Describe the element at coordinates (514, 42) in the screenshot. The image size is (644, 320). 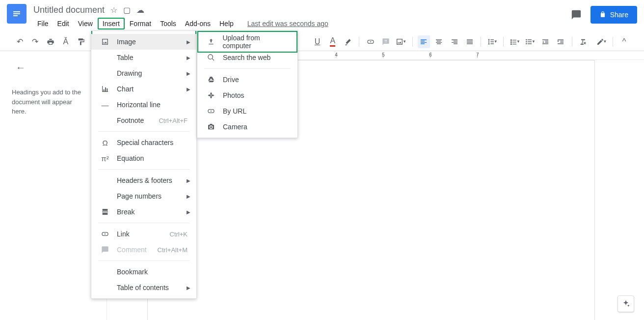
I see `checklist-button: ▼` at that location.